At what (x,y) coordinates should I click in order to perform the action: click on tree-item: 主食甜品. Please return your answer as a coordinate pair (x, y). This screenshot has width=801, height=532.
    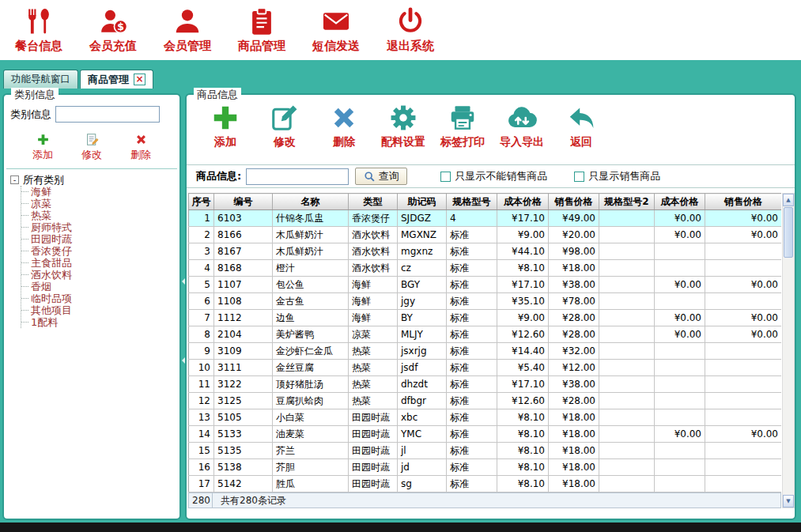
    Looking at the image, I should click on (47, 262).